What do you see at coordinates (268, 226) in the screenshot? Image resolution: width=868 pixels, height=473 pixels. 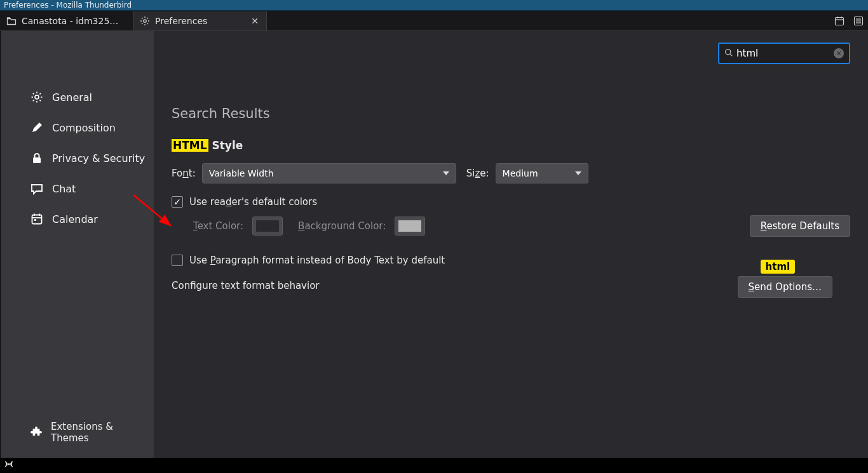 I see `text-color-swatch` at bounding box center [268, 226].